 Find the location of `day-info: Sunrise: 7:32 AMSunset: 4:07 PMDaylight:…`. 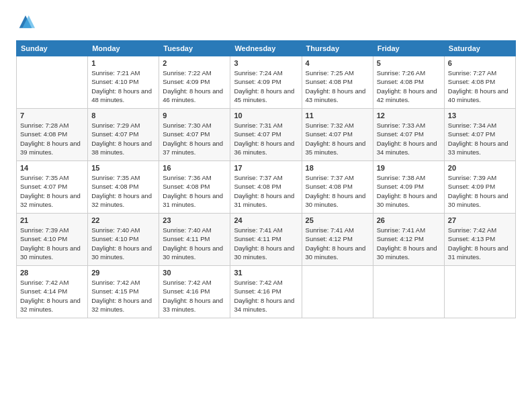

day-info: Sunrise: 7:32 AMSunset: 4:07 PMDaylight:… is located at coordinates (337, 138).